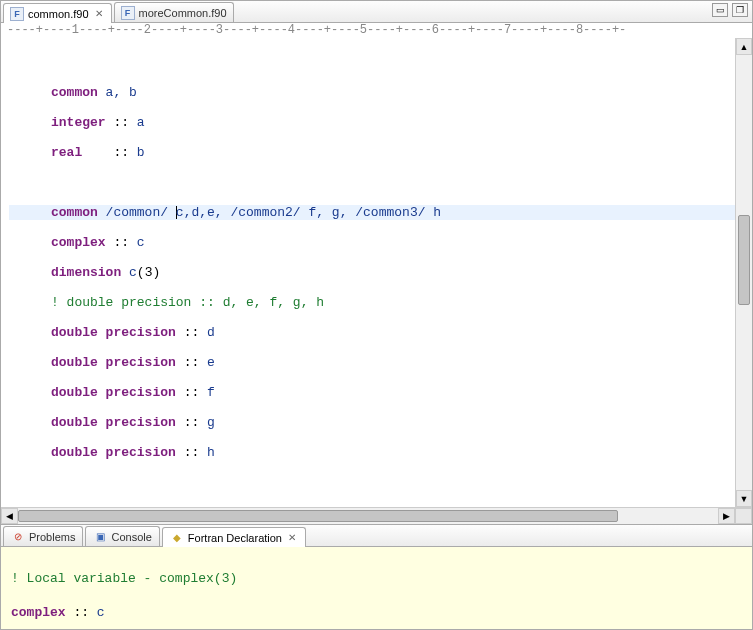  I want to click on scroll-down-icon: ▼, so click(744, 498).